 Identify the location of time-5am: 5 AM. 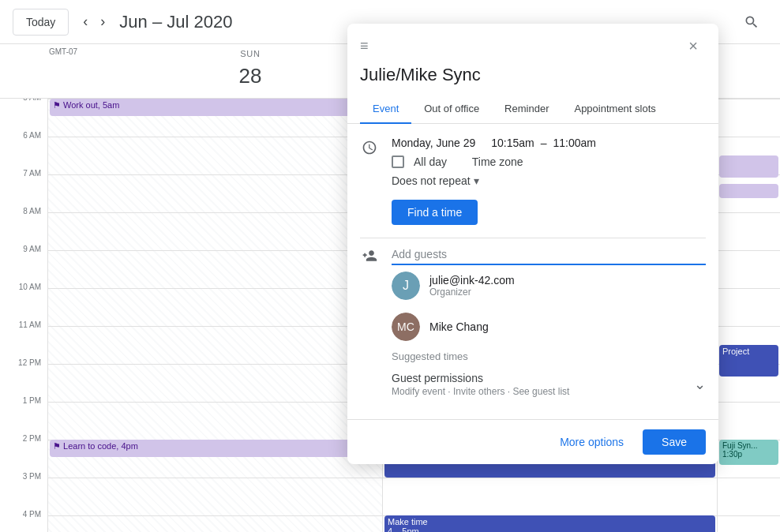
(32, 100).